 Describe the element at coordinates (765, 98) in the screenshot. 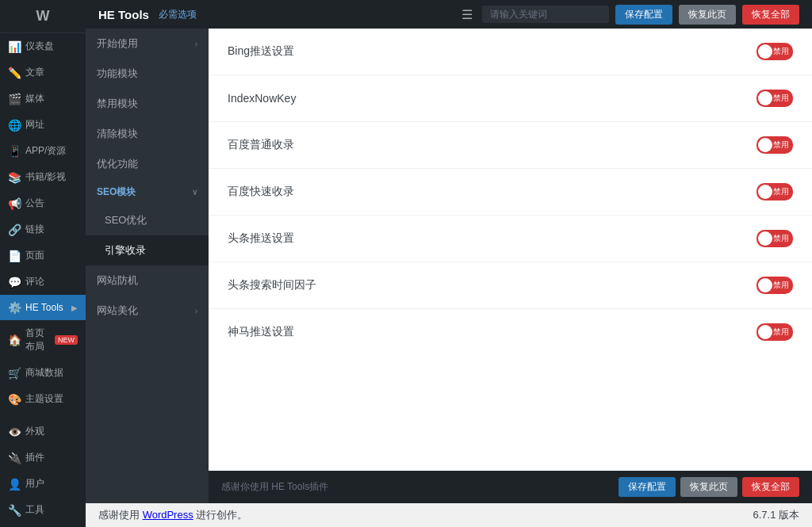

I see `toggle-knob-indexnowkey` at that location.